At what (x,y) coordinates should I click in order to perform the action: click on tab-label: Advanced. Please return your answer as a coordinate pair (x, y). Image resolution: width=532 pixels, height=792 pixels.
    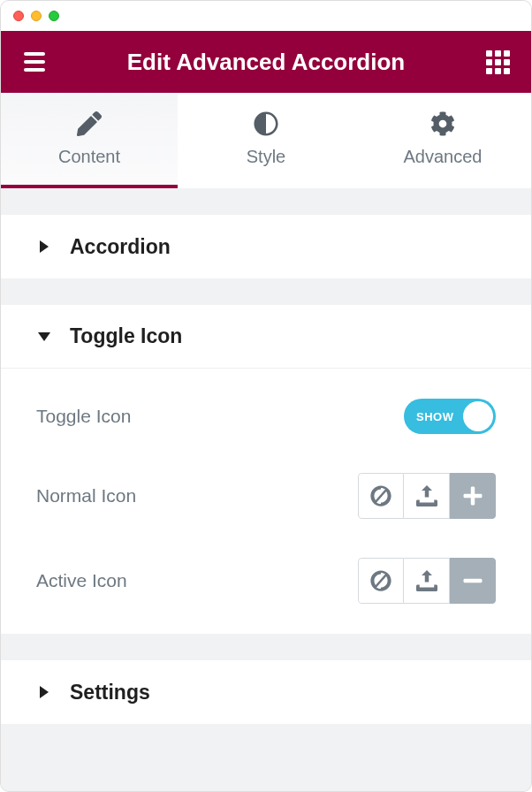
    Looking at the image, I should click on (444, 157).